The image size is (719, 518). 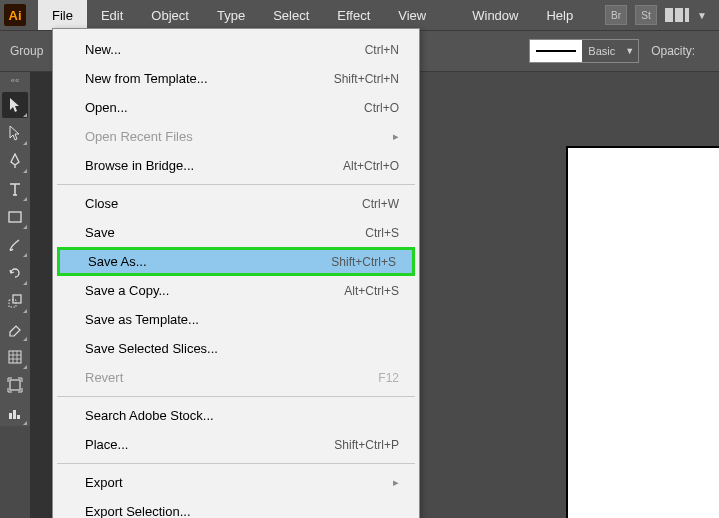 What do you see at coordinates (236, 290) in the screenshot?
I see `menu-save-a-copy: Save a Copy...Alt+Ctrl+S` at bounding box center [236, 290].